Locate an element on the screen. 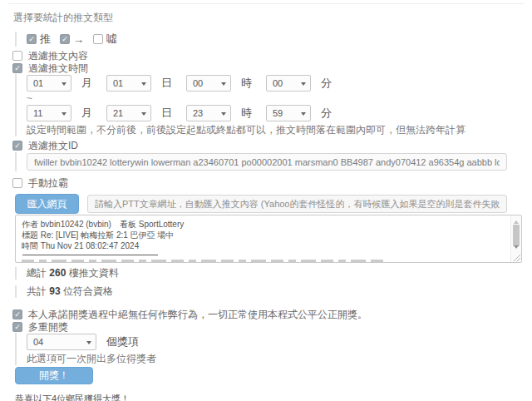  boo-label: 噓 is located at coordinates (111, 39).